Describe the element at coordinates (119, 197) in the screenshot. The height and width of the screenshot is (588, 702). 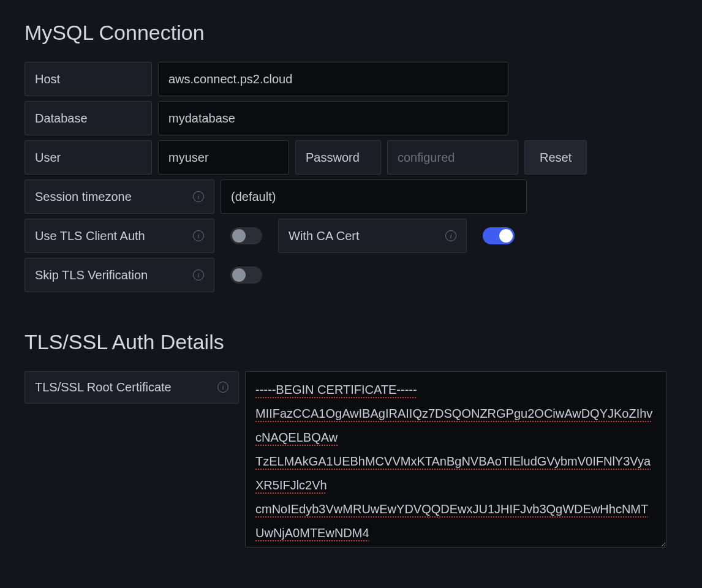
I see `label-session-timezone: Session timezone` at that location.